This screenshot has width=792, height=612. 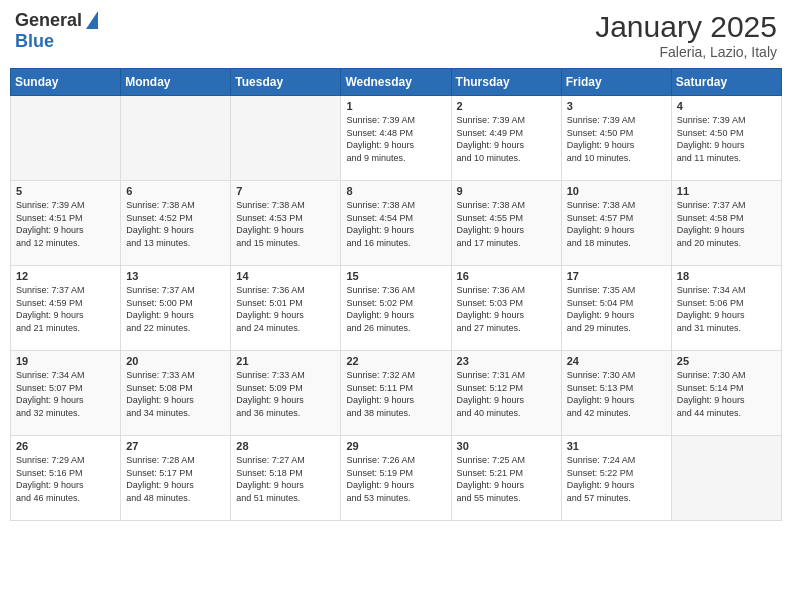 What do you see at coordinates (506, 224) in the screenshot?
I see `calendar-cell: 9Sunrise: 7:38 AM Sunset: 4:55 PM Daylig…` at bounding box center [506, 224].